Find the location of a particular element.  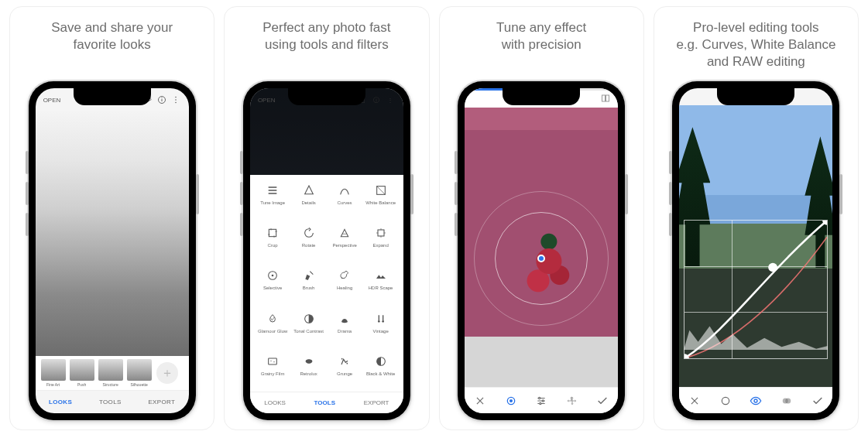

edit-footer is located at coordinates (756, 400).